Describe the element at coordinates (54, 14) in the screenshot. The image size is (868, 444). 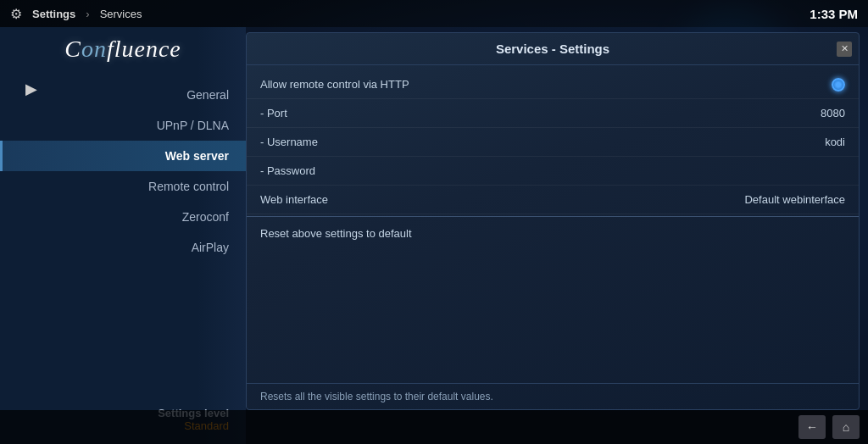
I see `topbar-settings: Settings` at that location.